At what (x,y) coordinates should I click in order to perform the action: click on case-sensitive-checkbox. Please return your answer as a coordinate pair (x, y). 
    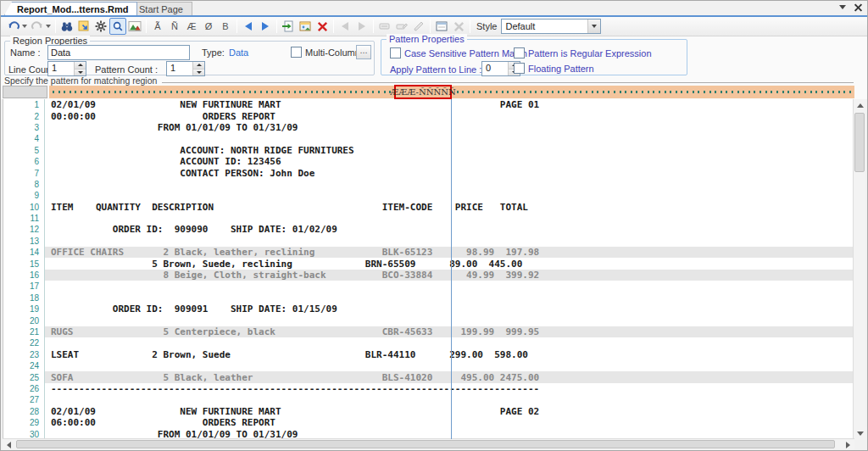
    Looking at the image, I should click on (395, 53).